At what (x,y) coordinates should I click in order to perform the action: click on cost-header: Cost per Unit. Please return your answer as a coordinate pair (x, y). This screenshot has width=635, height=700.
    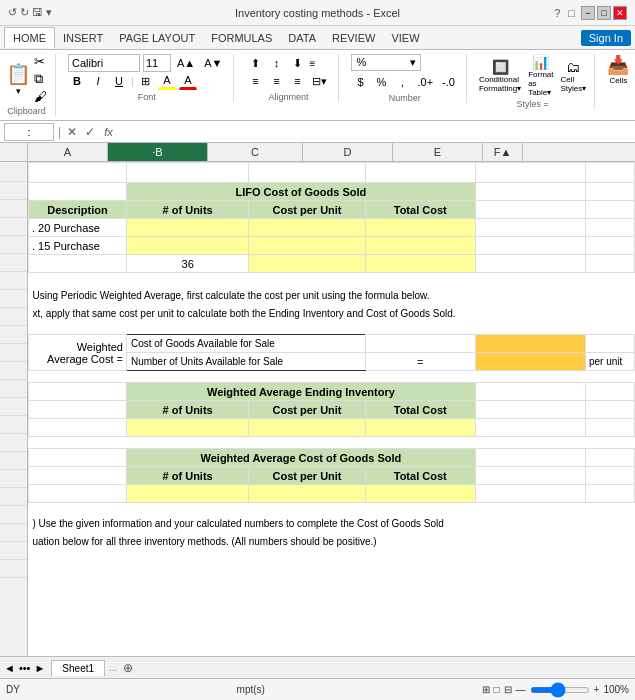
    Looking at the image, I should click on (307, 210).